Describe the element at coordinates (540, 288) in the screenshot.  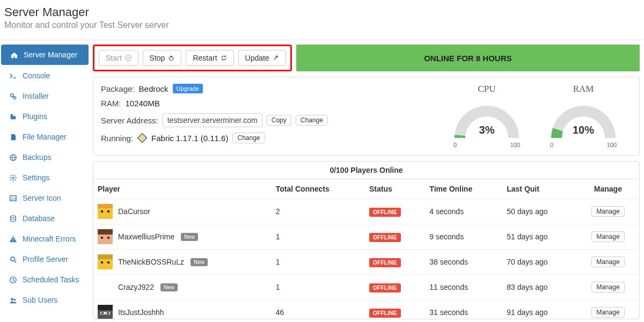
I see `lastquit-cell: 83 days ago` at that location.